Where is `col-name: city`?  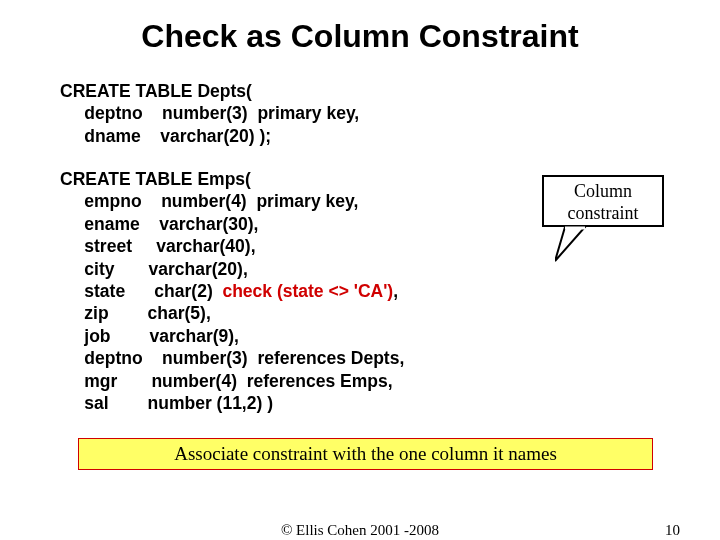 col-name: city is located at coordinates (99, 269).